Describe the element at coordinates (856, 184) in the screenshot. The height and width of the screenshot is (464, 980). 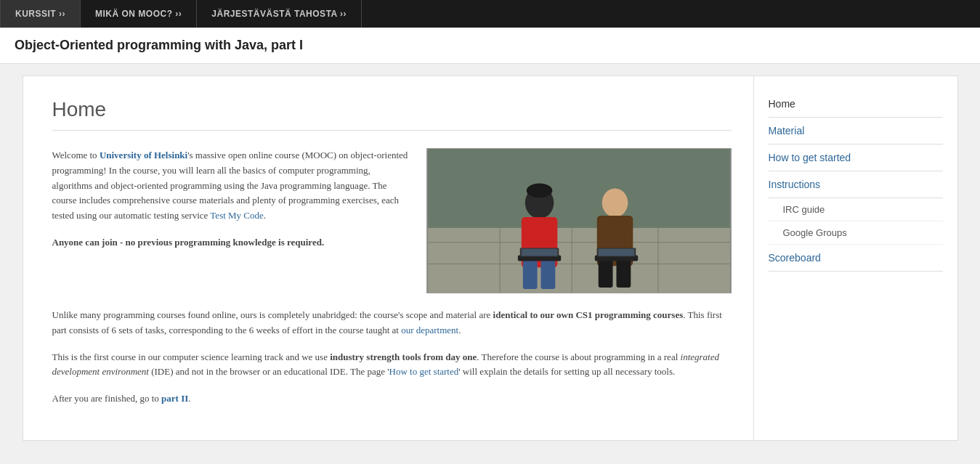
I see `sidebar-item-instructions: Instructions` at that location.